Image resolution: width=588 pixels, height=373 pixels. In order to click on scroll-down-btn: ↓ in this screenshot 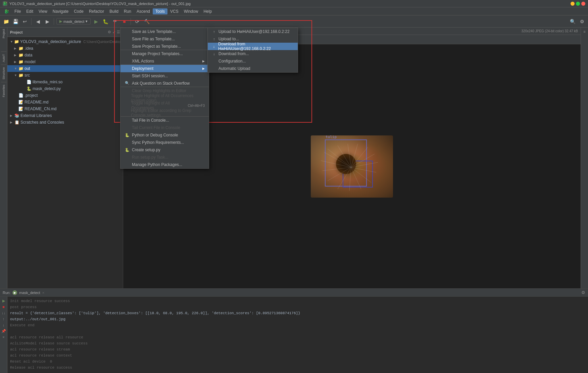, I will do `click(4, 325)`.